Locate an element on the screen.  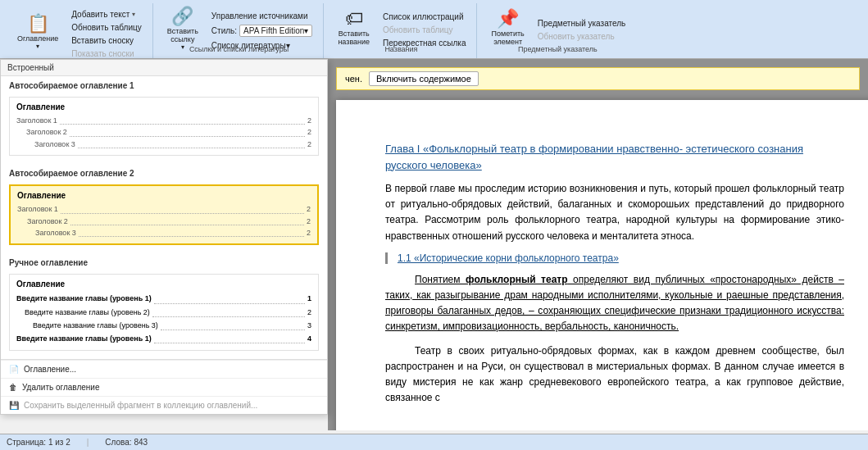
manual-row1-page: 2 is located at coordinates (310, 312).